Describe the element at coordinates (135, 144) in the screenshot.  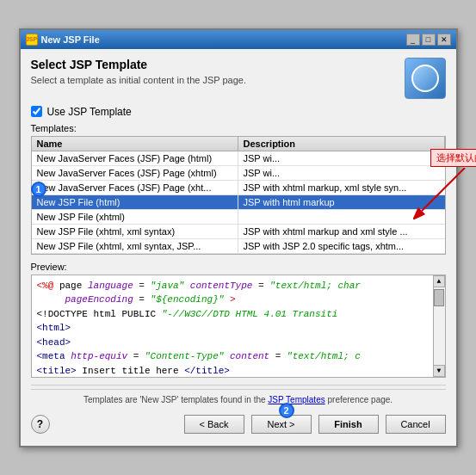
I see `col-header-name: Name` at that location.